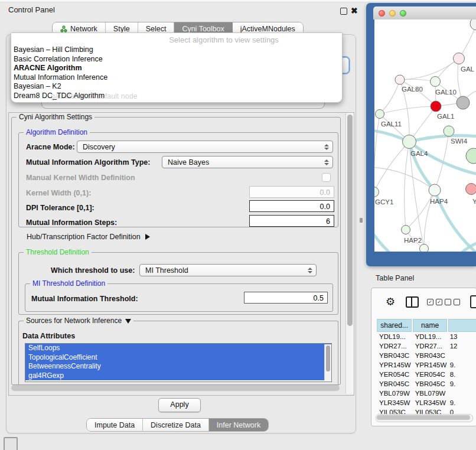  I want to click on close-icon: ✖, so click(354, 11).